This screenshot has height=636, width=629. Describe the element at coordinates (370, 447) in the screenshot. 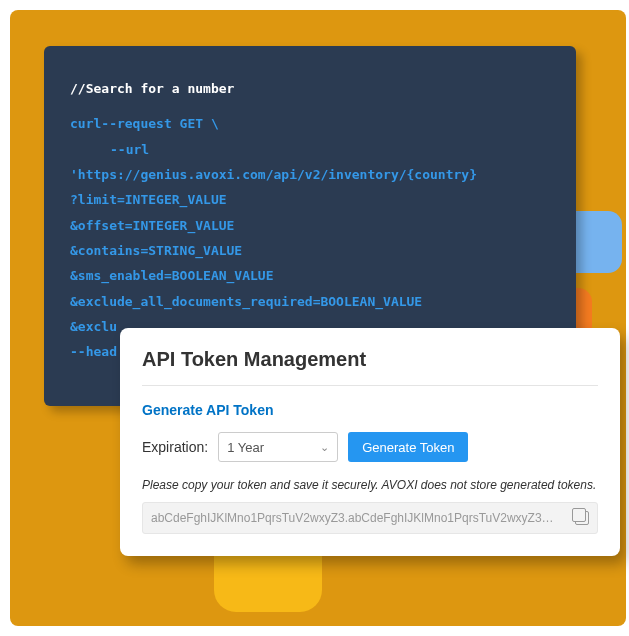

I see `expiration-row: Expiration: 1 Year ⌄ Generate Token` at that location.